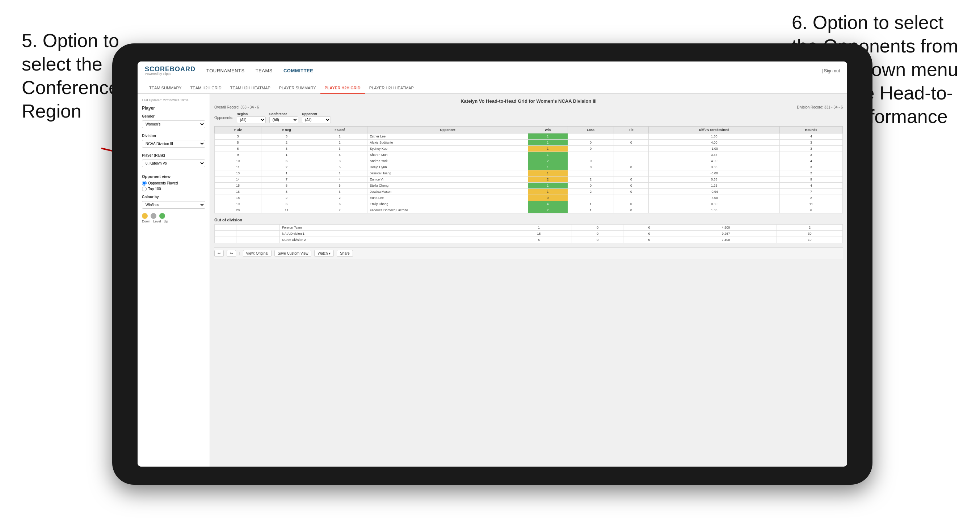  What do you see at coordinates (173, 163) in the screenshot?
I see `player-rank-select: 8. Katelyn Vo` at bounding box center [173, 163].